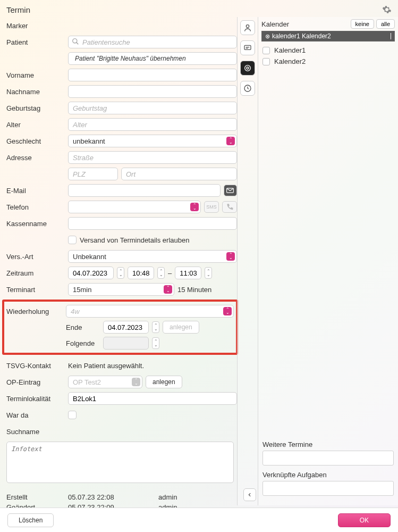 The height and width of the screenshot is (532, 398). What do you see at coordinates (194, 289) in the screenshot?
I see `terminart-text: 15 Minuten` at bounding box center [194, 289].